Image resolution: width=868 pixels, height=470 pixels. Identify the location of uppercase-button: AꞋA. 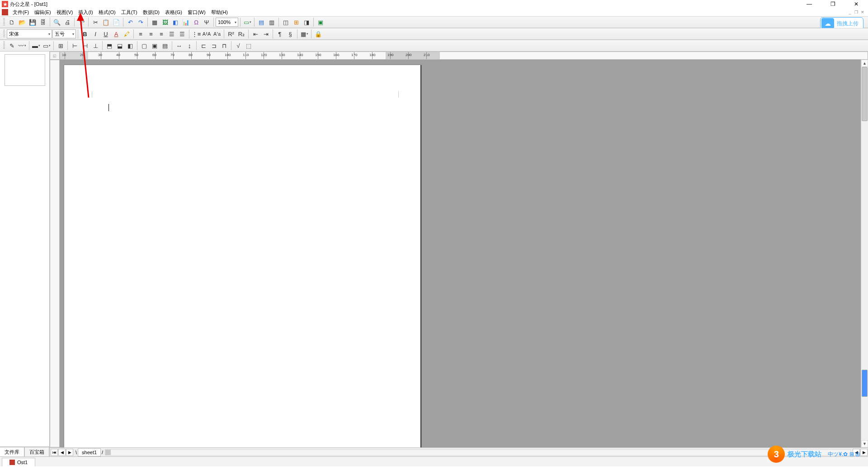
(207, 34).